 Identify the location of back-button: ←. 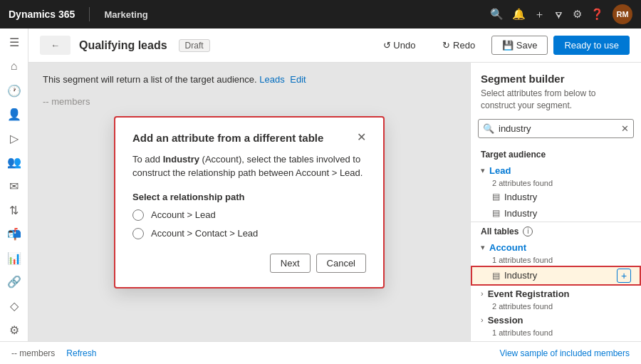
(56, 46).